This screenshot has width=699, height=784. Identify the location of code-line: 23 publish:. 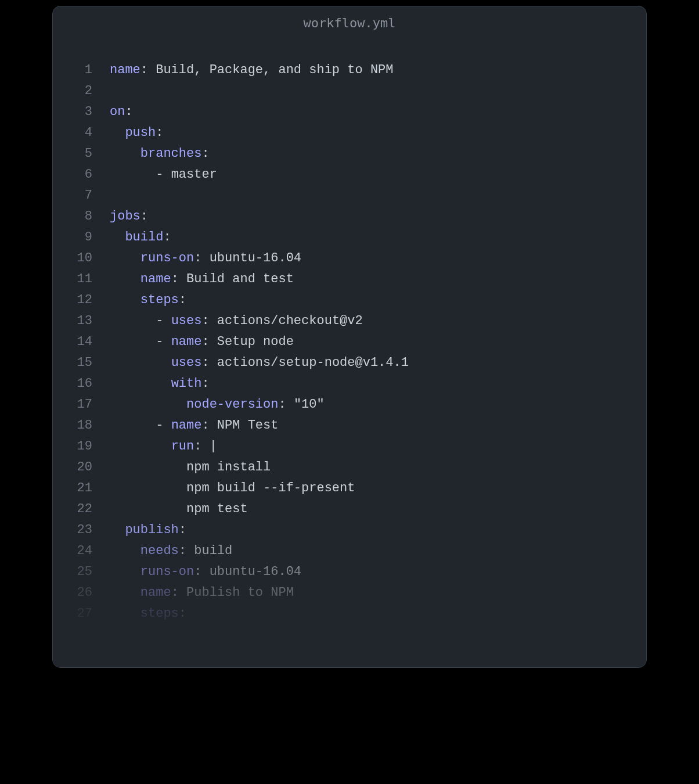
(350, 530).